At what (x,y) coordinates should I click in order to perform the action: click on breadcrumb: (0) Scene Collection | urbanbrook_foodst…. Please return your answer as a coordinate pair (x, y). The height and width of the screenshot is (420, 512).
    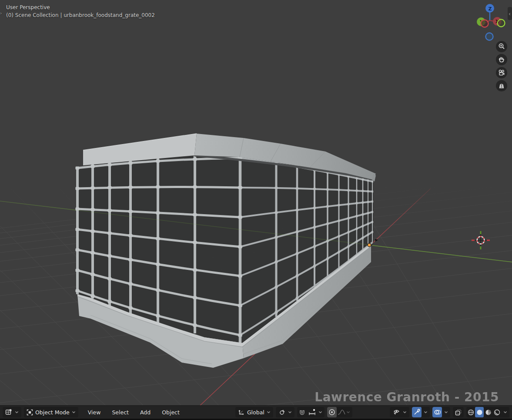
    Looking at the image, I should click on (80, 15).